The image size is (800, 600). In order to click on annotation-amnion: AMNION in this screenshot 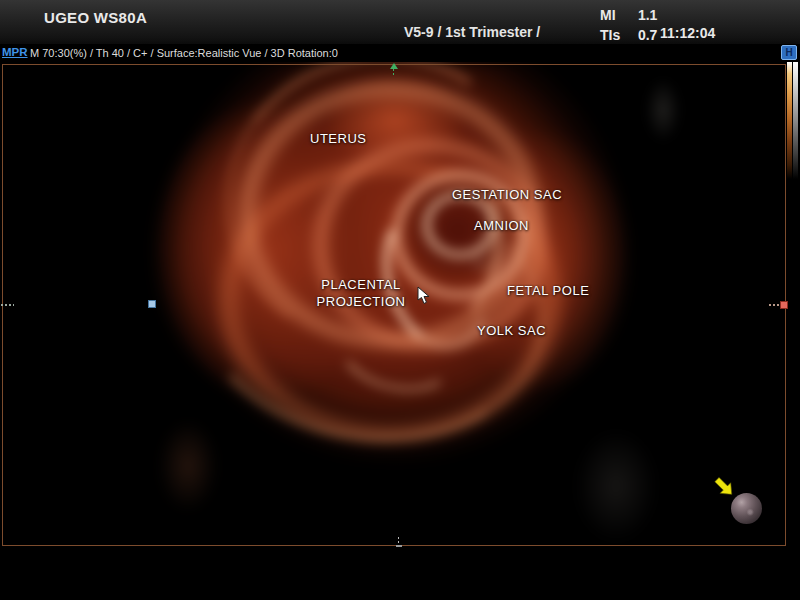, I will do `click(502, 226)`.